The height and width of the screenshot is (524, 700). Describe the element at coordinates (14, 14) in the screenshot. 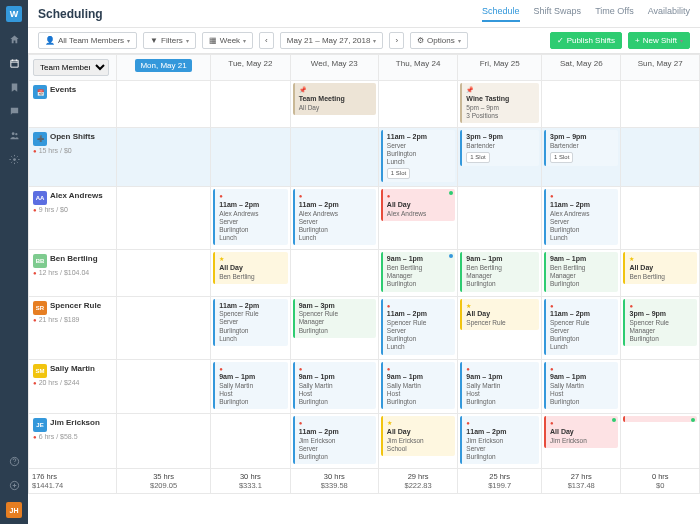

I see `app-logo: W` at that location.